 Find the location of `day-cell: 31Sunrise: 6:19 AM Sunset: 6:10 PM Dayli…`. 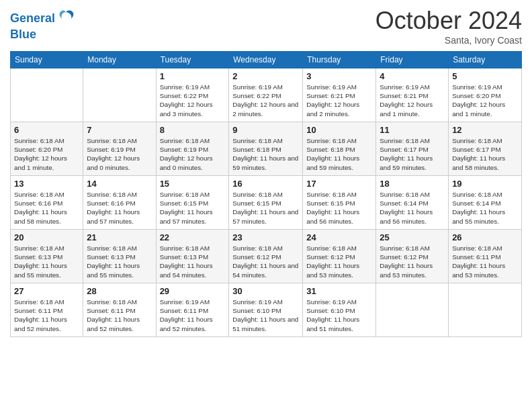

day-cell: 31Sunrise: 6:19 AM Sunset: 6:10 PM Dayli… is located at coordinates (340, 310).